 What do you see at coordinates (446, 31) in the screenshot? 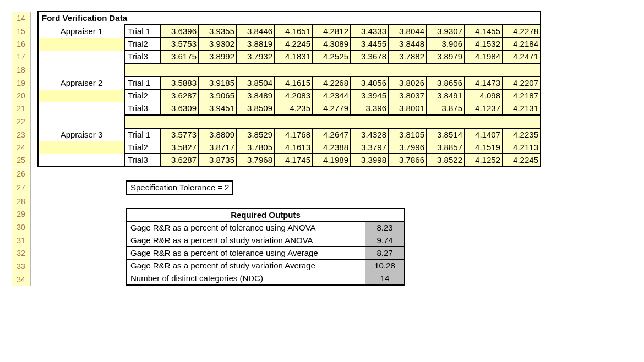
I see `data-cell: 3.9307` at bounding box center [446, 31].